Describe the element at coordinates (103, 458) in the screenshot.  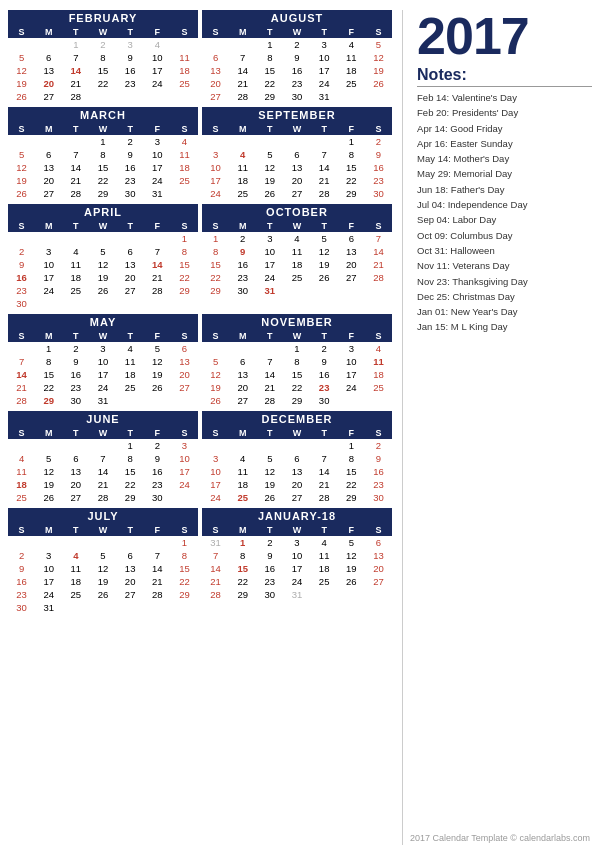
I see `month-block: JuneSMTWTFS12345678910111213141516171819…` at that location.